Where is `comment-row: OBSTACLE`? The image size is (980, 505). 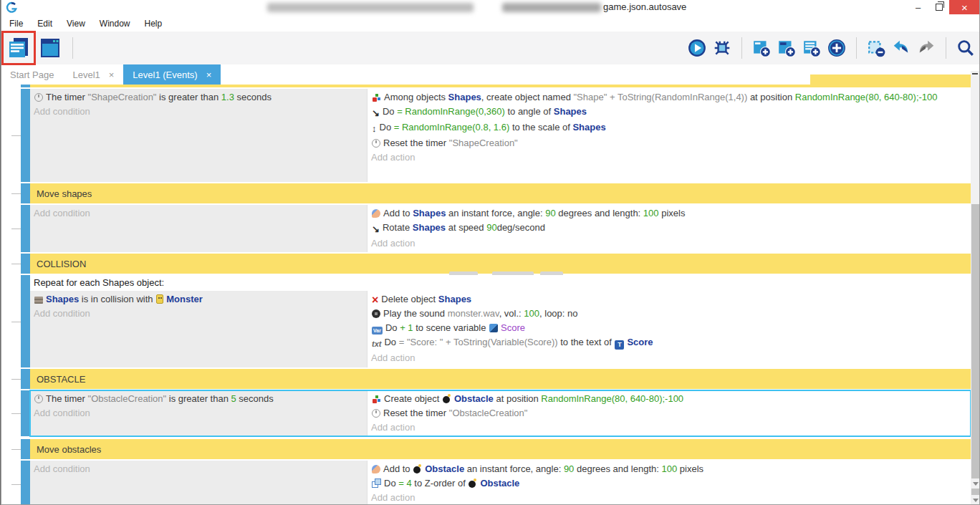
comment-row: OBSTACLE is located at coordinates (486, 379).